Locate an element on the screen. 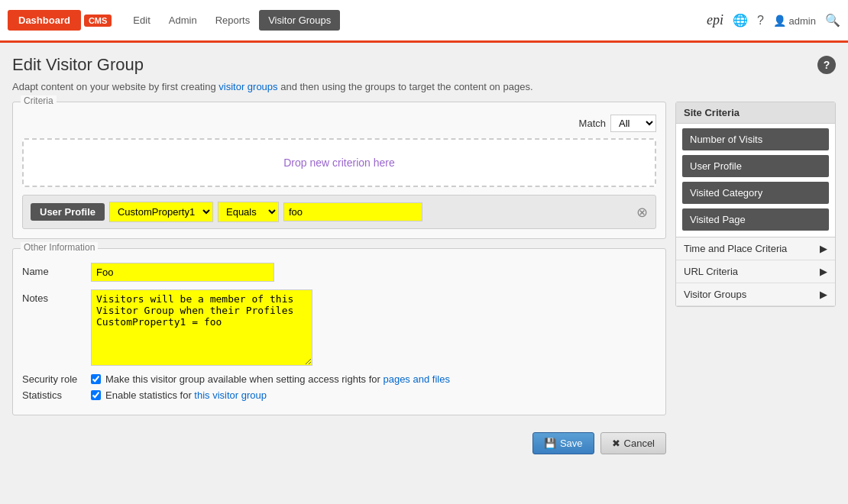  site-criteria-panel: Site Criteria Number of Visits User Prof… is located at coordinates (756, 205).